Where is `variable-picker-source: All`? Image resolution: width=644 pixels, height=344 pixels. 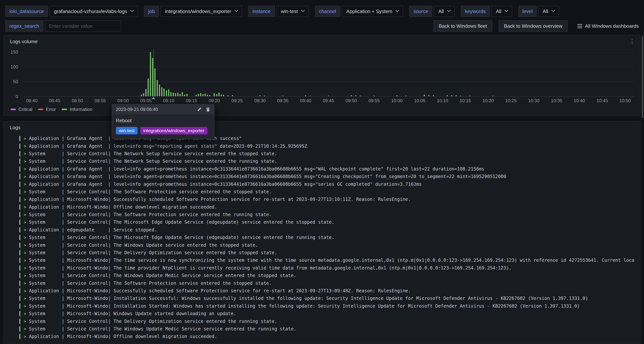
variable-picker-source: All is located at coordinates (444, 11).